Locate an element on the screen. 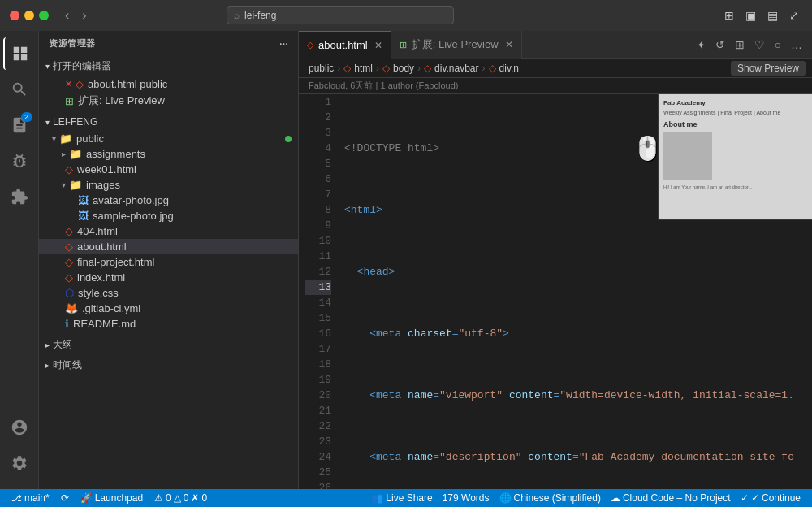 The image size is (812, 507). sidebar-toggle: ▣ is located at coordinates (750, 15).